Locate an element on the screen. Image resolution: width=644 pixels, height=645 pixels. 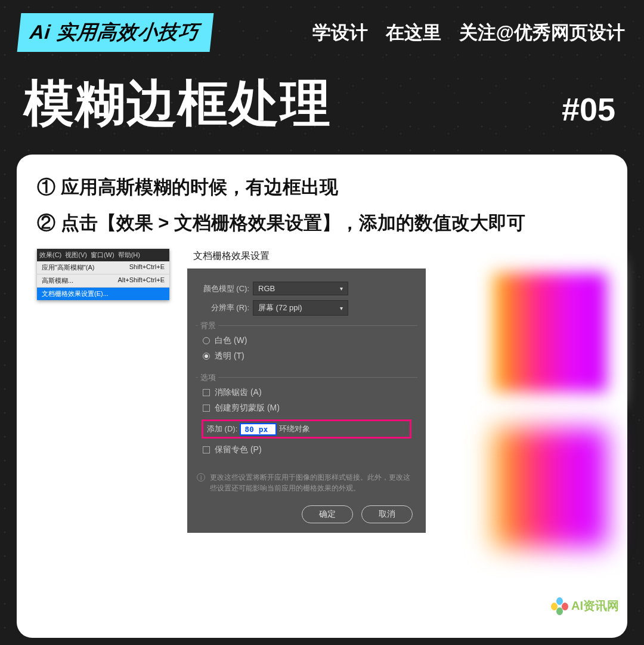
add-label: 添加 (D): is located at coordinates (222, 429).